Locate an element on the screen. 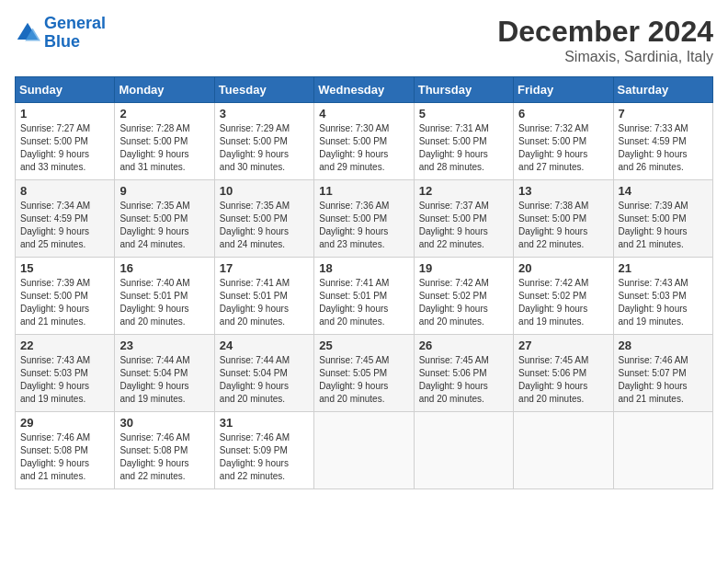  day-number: 18 is located at coordinates (364, 269).